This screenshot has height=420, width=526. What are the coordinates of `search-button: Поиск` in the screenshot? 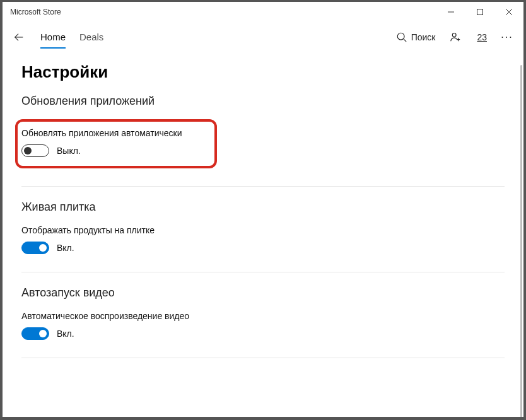 It's located at (416, 37).